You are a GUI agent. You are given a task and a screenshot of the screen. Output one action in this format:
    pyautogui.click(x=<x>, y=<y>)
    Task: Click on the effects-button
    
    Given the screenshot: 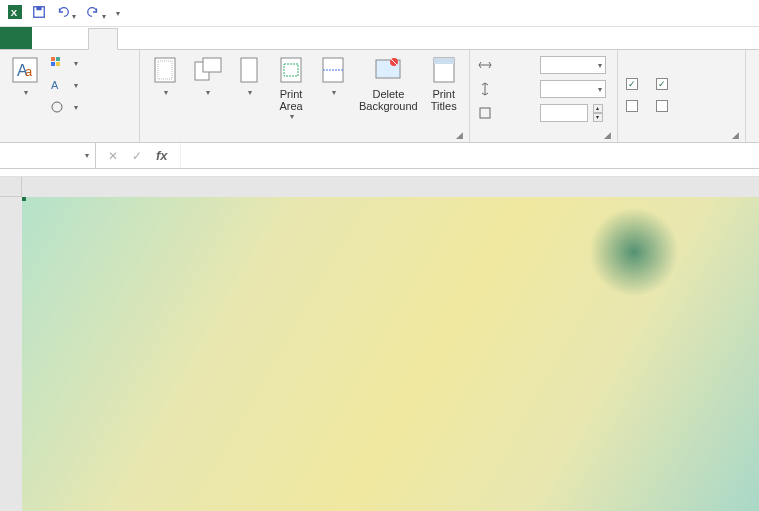 What is the action you would take?
    pyautogui.click(x=64, y=107)
    